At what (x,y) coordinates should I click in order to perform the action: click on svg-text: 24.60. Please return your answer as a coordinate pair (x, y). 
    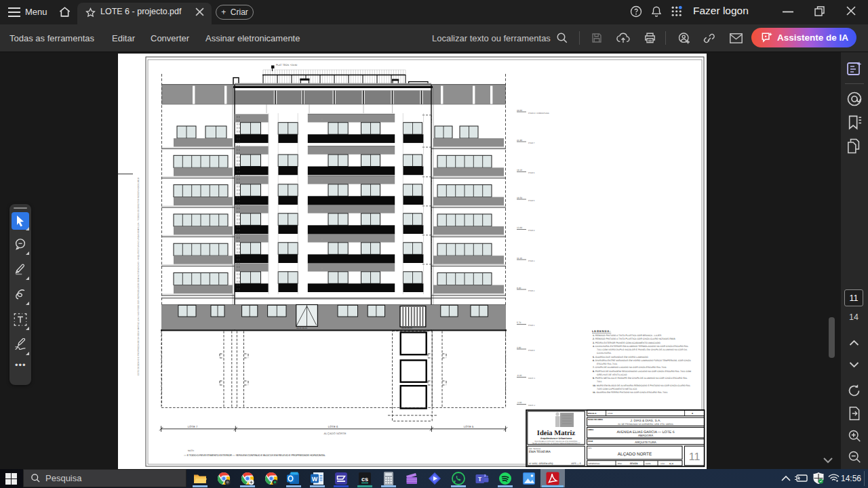
    Looking at the image, I should click on (519, 110).